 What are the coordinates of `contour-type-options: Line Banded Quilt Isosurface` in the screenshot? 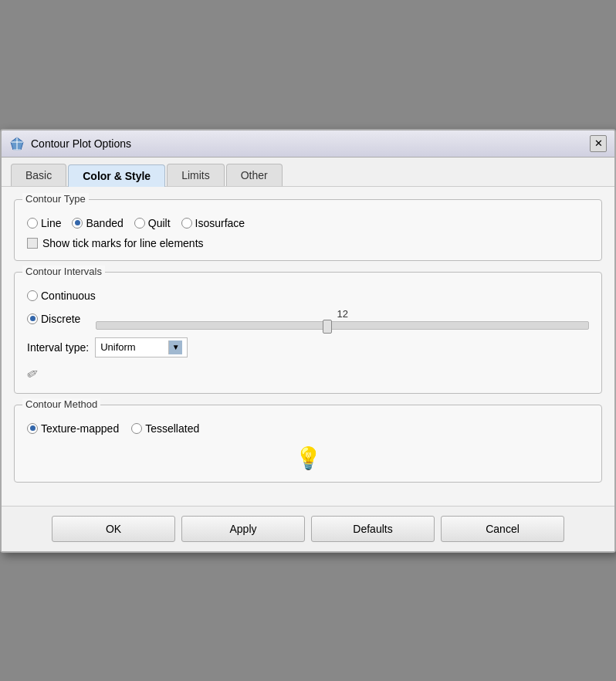 It's located at (308, 223).